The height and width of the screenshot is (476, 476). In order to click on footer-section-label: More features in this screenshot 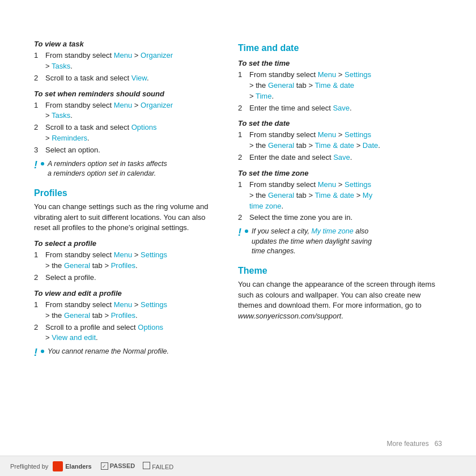, I will do `click(408, 444)`.